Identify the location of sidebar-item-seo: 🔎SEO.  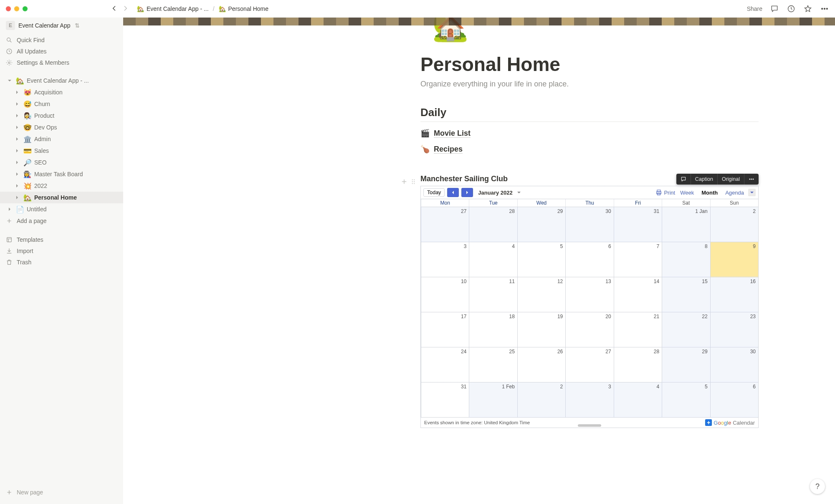
(62, 162).